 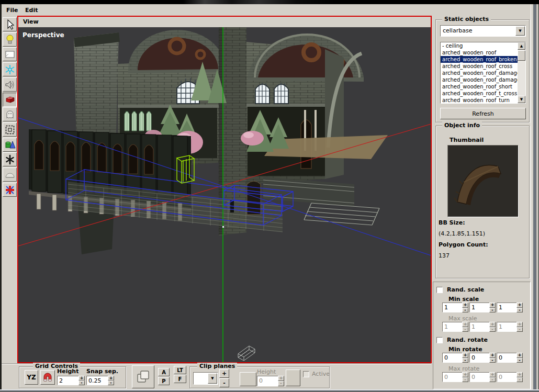 What do you see at coordinates (270, 2) in the screenshot?
I see `title-bar` at bounding box center [270, 2].